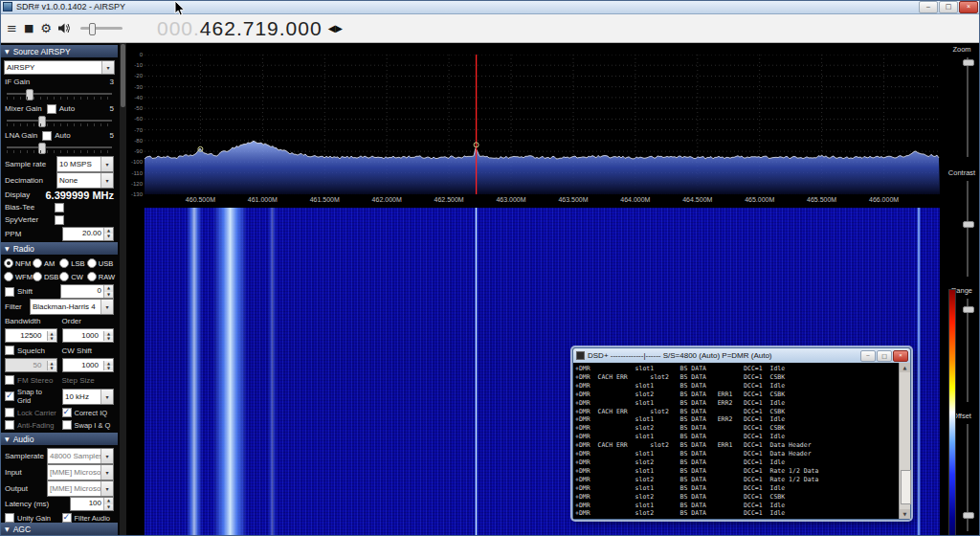 Image resolution: width=980 pixels, height=536 pixels. Describe the element at coordinates (962, 289) in the screenshot. I see `right-controls: Zoom Contrast Range Offset` at that location.